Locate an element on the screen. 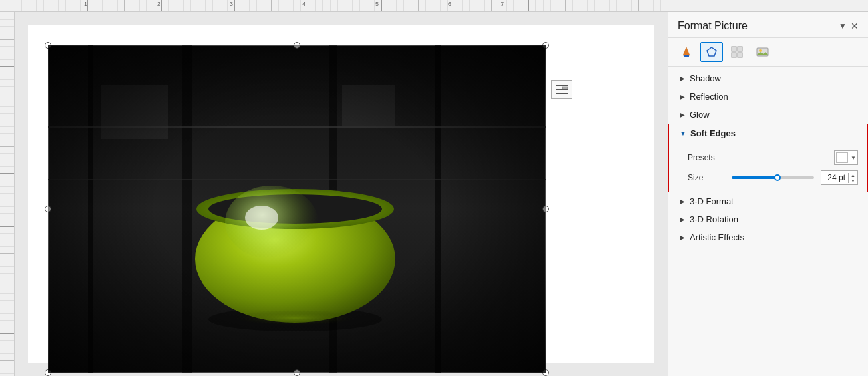  section-reflection: ▶ Reflection is located at coordinates (768, 96).